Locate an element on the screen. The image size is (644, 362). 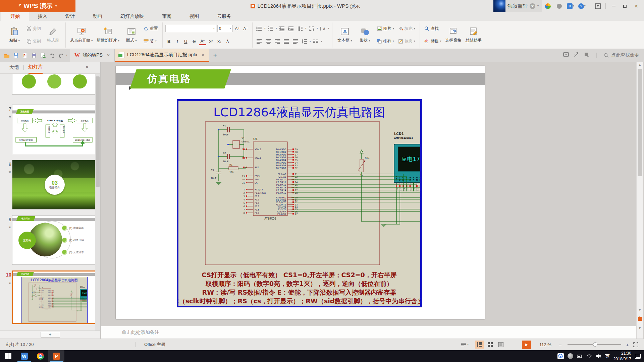
ime-indicator: 英 is located at coordinates (607, 356).